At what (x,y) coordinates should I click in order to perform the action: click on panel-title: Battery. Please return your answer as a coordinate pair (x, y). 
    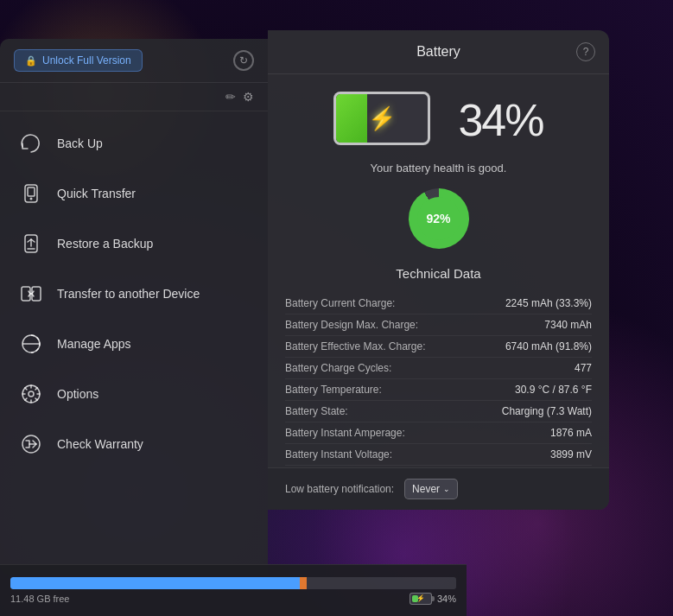
    Looking at the image, I should click on (439, 52).